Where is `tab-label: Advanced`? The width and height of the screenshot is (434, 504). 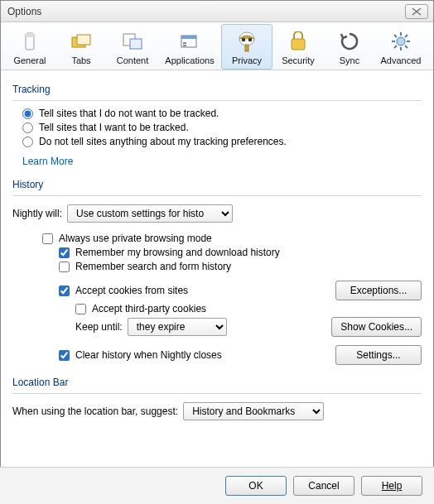 tab-label: Advanced is located at coordinates (401, 60).